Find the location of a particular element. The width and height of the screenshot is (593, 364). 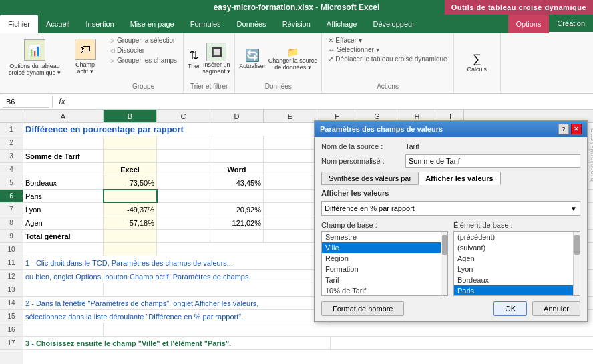

cell-a10 is located at coordinates (63, 250).